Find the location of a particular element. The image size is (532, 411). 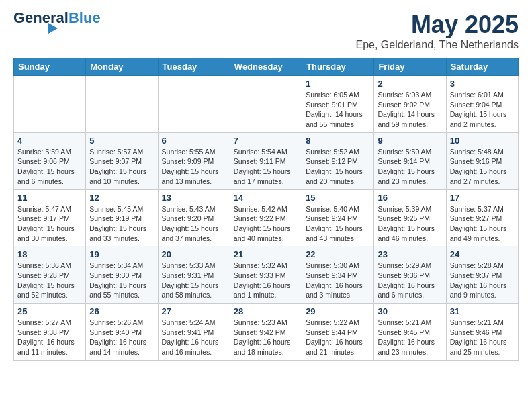

day-info: Sunrise: 5:28 AMSunset: 9:37 PMDaylight:… is located at coordinates (482, 281).